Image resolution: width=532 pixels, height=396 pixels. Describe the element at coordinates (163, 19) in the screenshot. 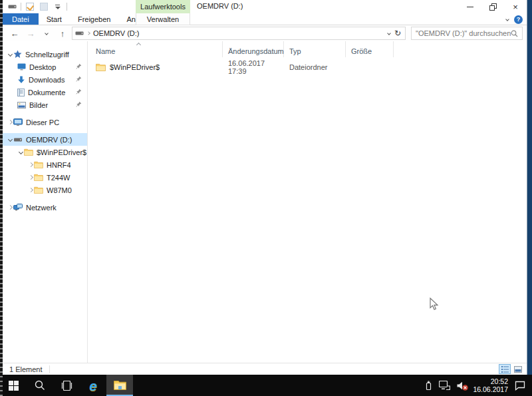

I see `tab-verwalten: Verwalten` at that location.